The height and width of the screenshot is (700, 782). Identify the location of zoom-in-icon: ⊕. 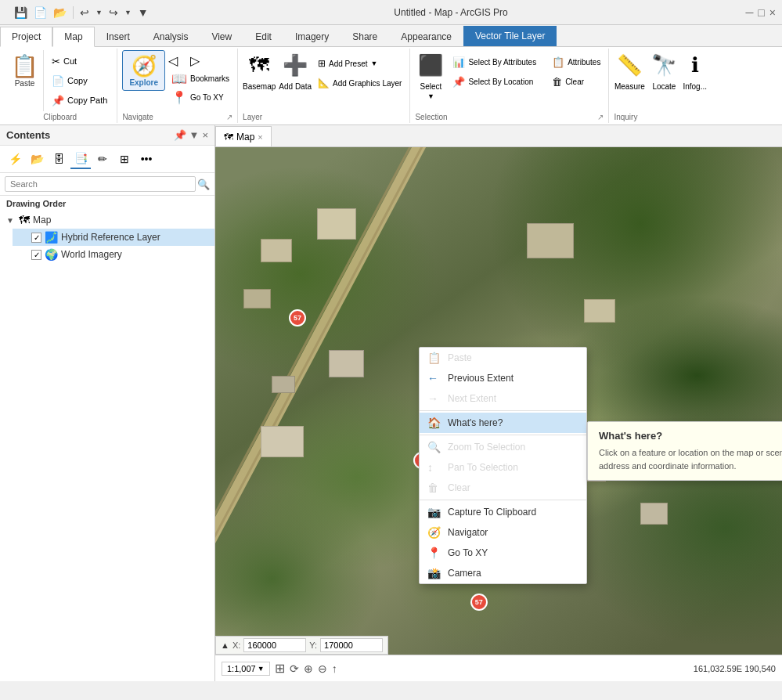
(308, 669).